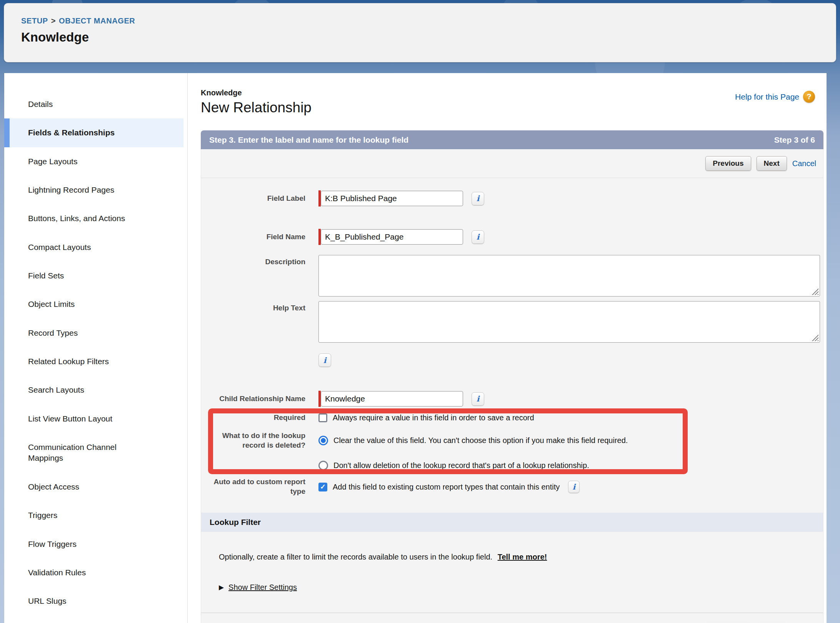 This screenshot has height=623, width=840. What do you see at coordinates (81, 515) in the screenshot?
I see `sidebar-item-triggers: Triggers` at bounding box center [81, 515].